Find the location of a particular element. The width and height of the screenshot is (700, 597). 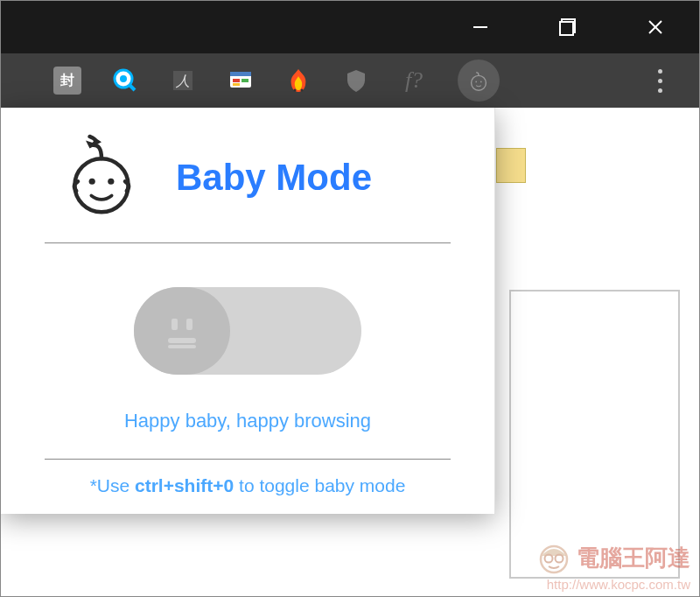

hint-suffix: to toggle baby mode is located at coordinates (319, 485).